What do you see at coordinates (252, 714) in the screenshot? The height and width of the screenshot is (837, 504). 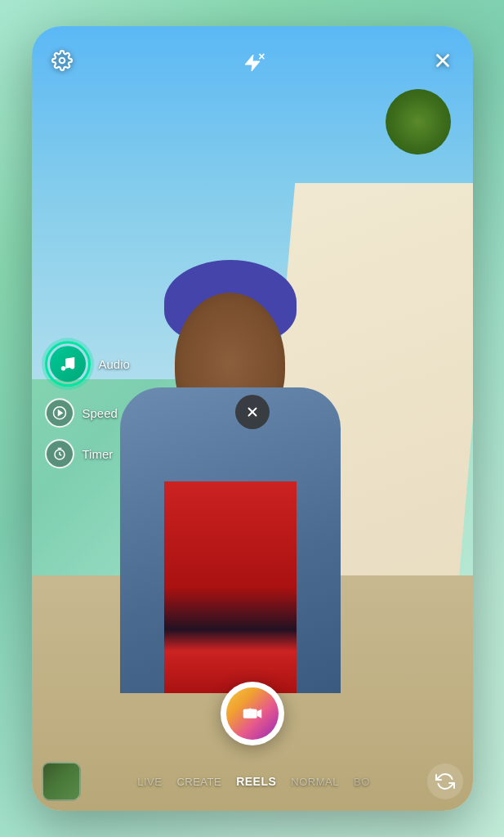 I see `record-button` at bounding box center [252, 714].